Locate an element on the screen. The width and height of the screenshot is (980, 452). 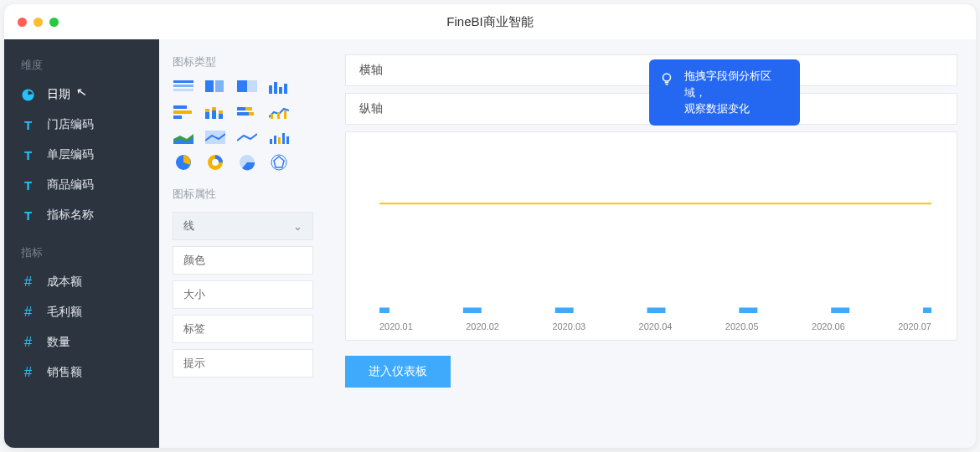
dimension-label: 商品编码 is located at coordinates (70, 185).